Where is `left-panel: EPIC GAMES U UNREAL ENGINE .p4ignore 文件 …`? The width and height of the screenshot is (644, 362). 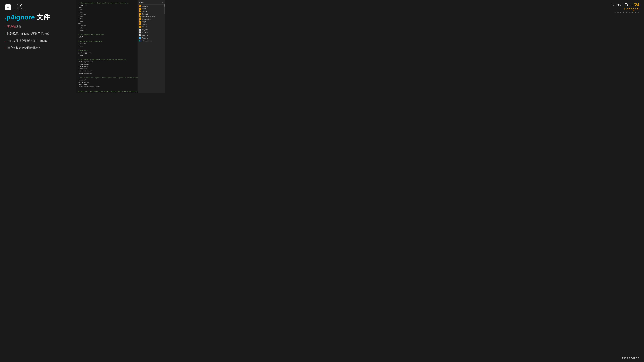 left-panel: EPIC GAMES U UNREAL ENGINE .p4ignore 文件 … is located at coordinates (38, 46).